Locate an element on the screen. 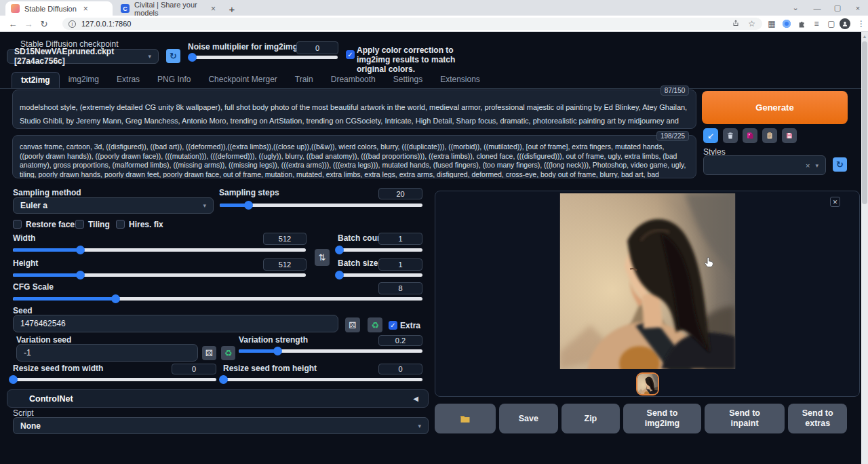 Image resolution: width=868 pixels, height=464 pixels. scrollbar-up-icon: ▲ is located at coordinates (865, 36).